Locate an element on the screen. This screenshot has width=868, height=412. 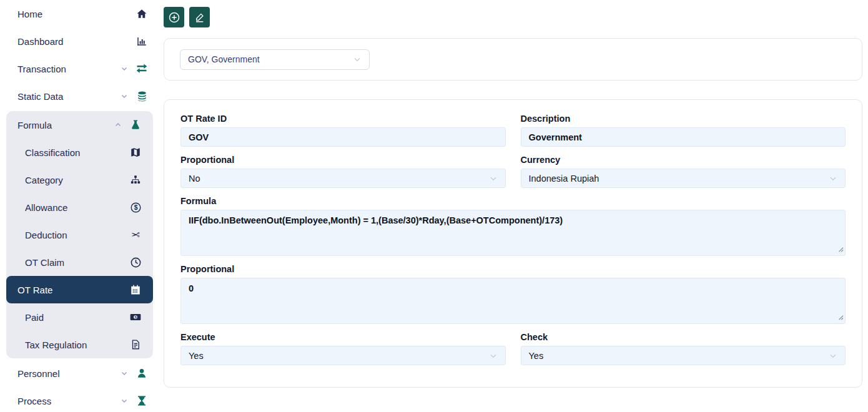
scissors-icon: ✂ is located at coordinates (136, 235).